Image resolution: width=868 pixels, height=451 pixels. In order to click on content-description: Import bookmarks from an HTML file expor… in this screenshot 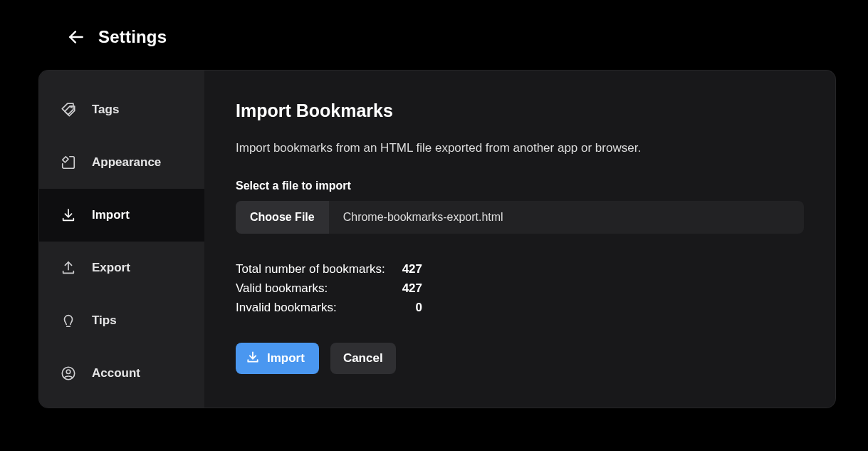, I will do `click(520, 148)`.